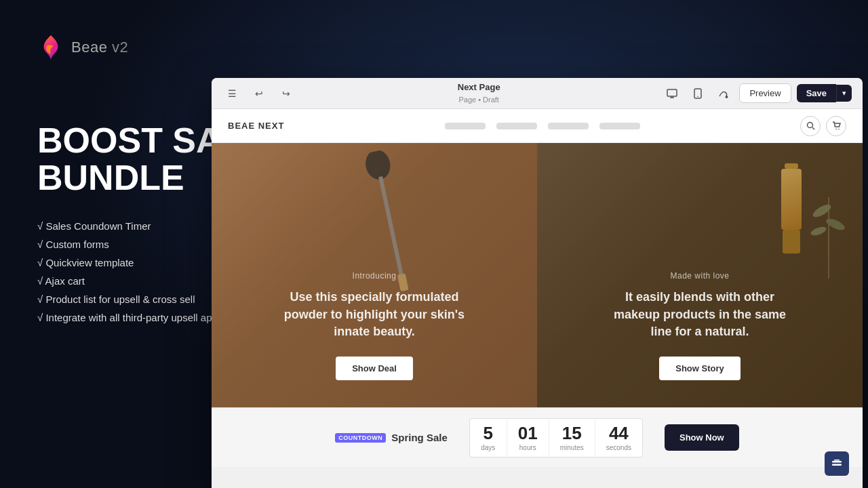  Describe the element at coordinates (757, 94) in the screenshot. I see `toolbar-right: Preview Save ▾` at that location.